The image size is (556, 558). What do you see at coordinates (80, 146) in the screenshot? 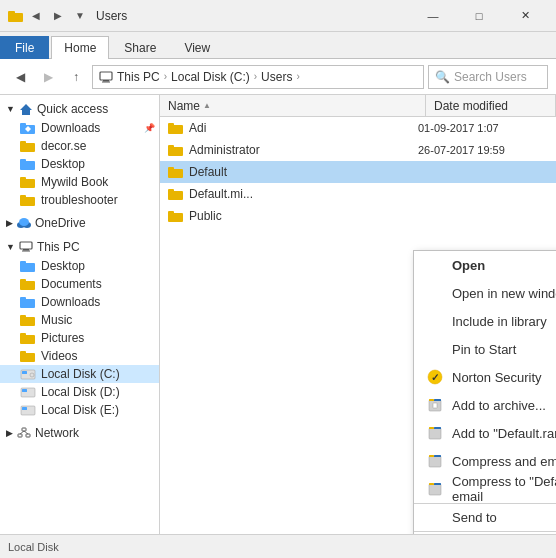
I see `sidebar-item-decorse: decor.se` at bounding box center [80, 146].